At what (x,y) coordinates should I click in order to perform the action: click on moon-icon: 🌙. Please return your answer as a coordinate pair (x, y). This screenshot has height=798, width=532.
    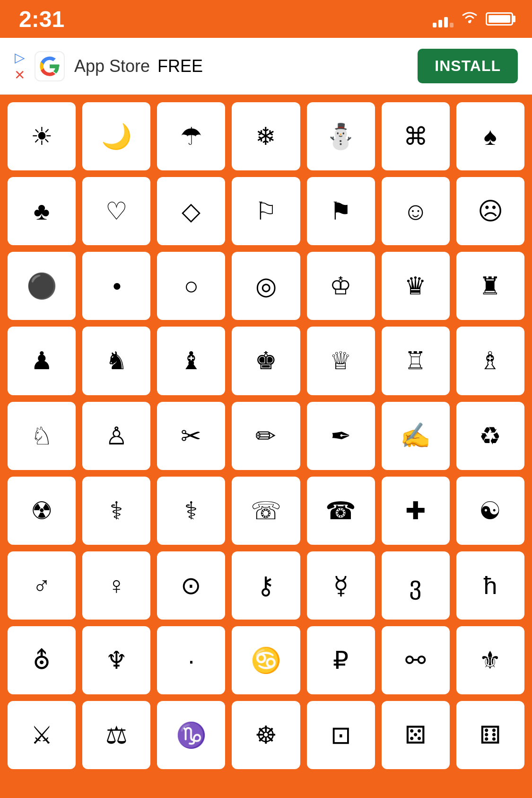
    Looking at the image, I should click on (116, 136).